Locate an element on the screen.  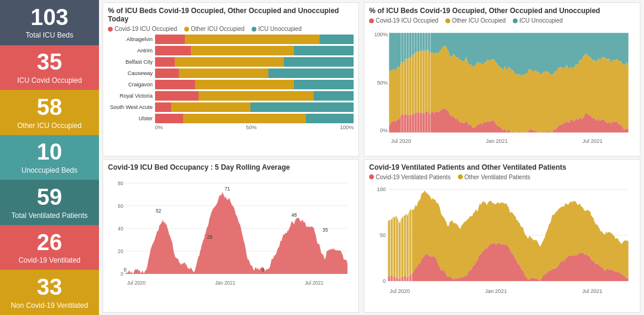
annotation: 35 is located at coordinates (326, 230).